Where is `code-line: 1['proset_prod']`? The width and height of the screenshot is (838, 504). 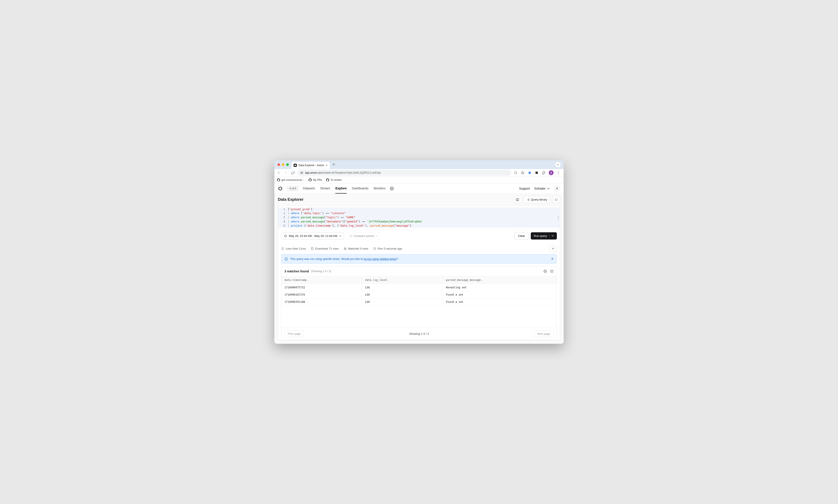
code-line: 1['proset_prod'] is located at coordinates (419, 209).